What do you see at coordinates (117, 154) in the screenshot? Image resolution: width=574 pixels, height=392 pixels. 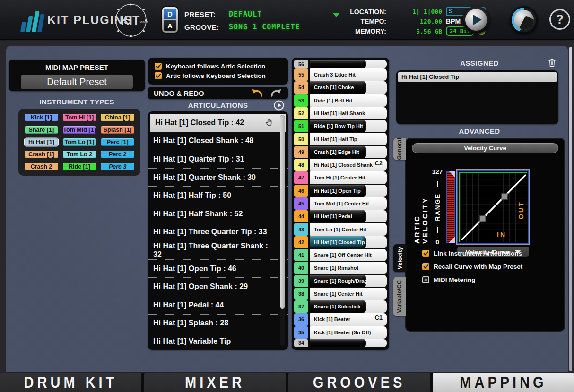 I see `instrument-type-button: Perc 2` at bounding box center [117, 154].